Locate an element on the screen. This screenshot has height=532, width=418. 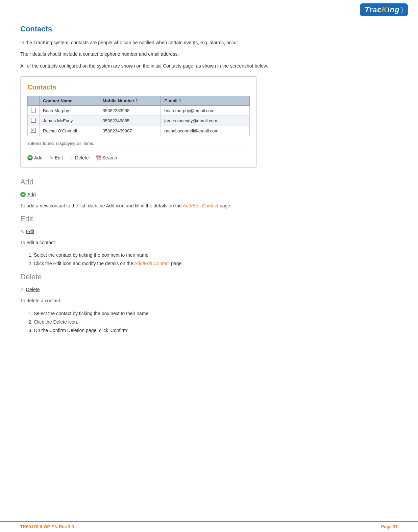
search-action: 📆 Search is located at coordinates (106, 158).